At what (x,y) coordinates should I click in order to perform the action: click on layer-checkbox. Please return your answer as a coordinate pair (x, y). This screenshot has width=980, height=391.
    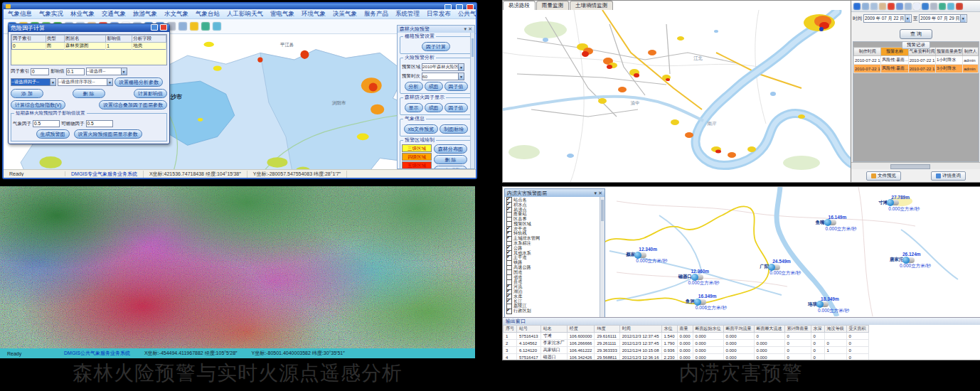
    Looking at the image, I should click on (509, 311).